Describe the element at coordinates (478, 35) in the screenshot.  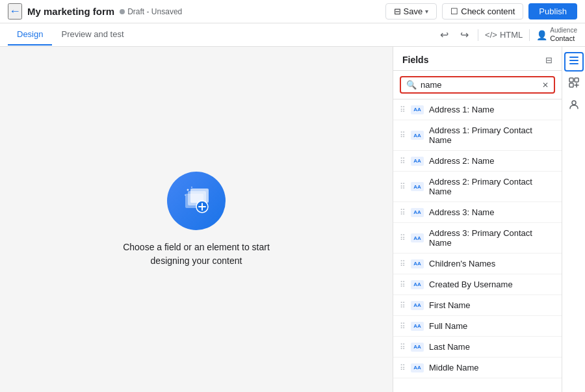
I see `divider` at that location.